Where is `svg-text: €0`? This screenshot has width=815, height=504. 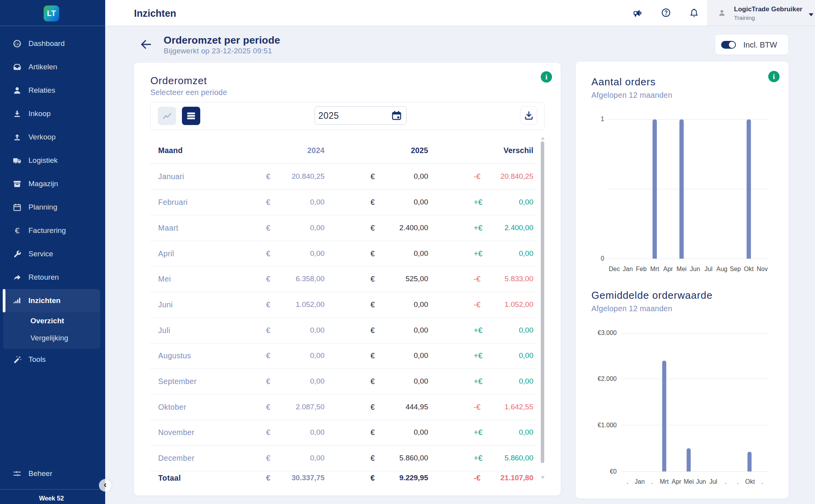 svg-text: €0 is located at coordinates (613, 471).